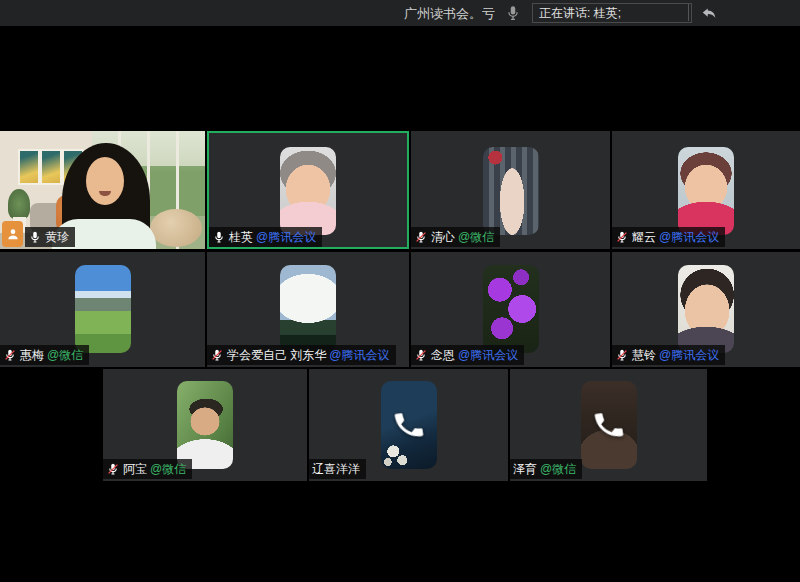 The image size is (800, 582). Describe the element at coordinates (276, 356) in the screenshot. I see `participant-name: 学会爱自己 刘东华` at that location.